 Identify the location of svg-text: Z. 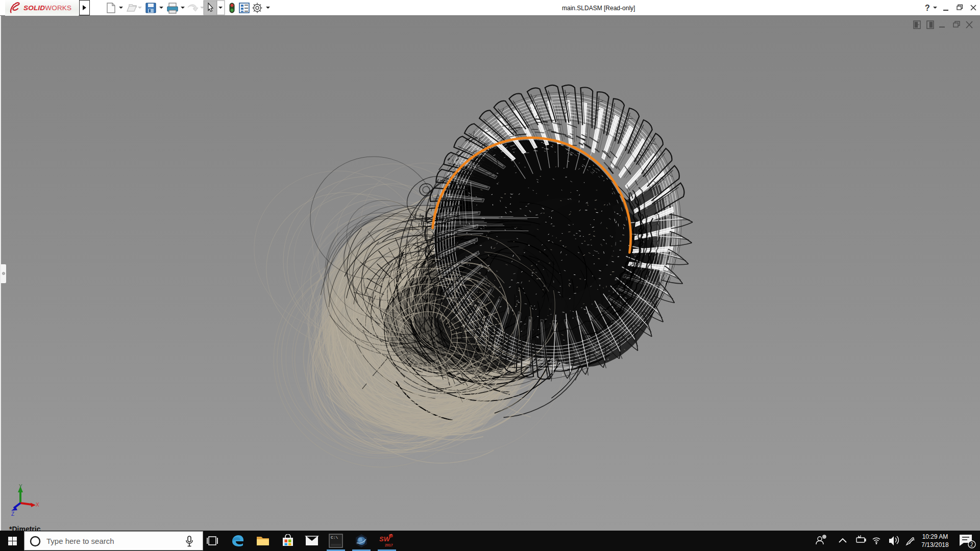
(13, 514).